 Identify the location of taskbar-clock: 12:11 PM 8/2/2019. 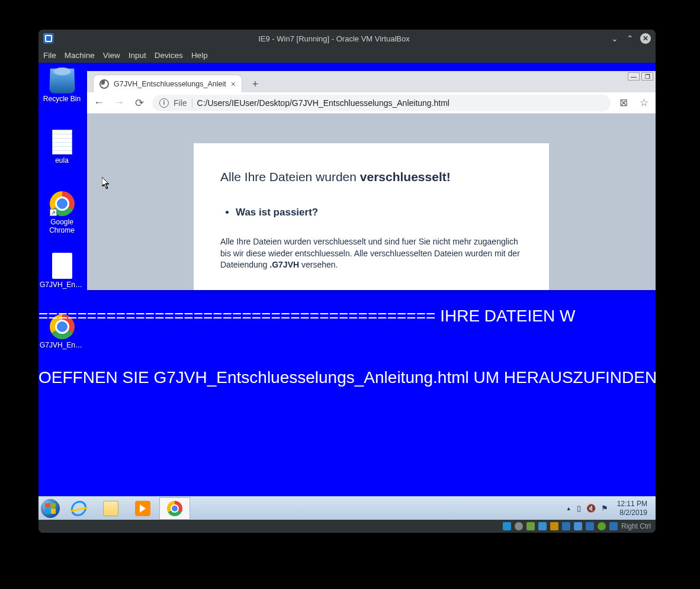
(632, 508).